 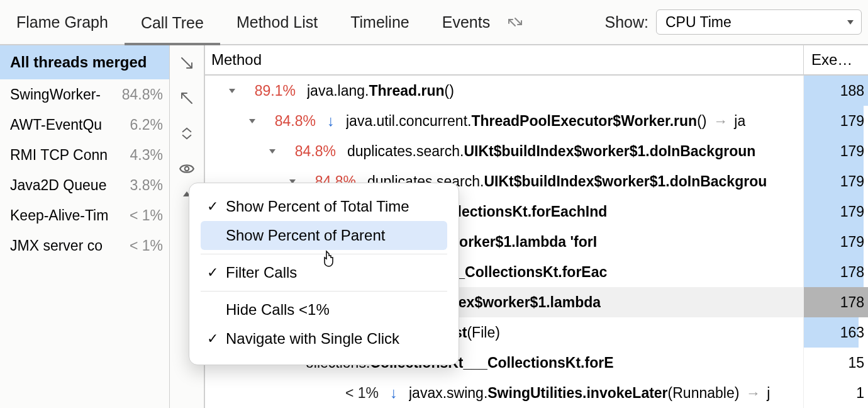 What do you see at coordinates (537, 393) in the screenshot?
I see `call-tree-row: < 1%↓javax.swing.SwingUtilities.invokeLa…` at bounding box center [537, 393].